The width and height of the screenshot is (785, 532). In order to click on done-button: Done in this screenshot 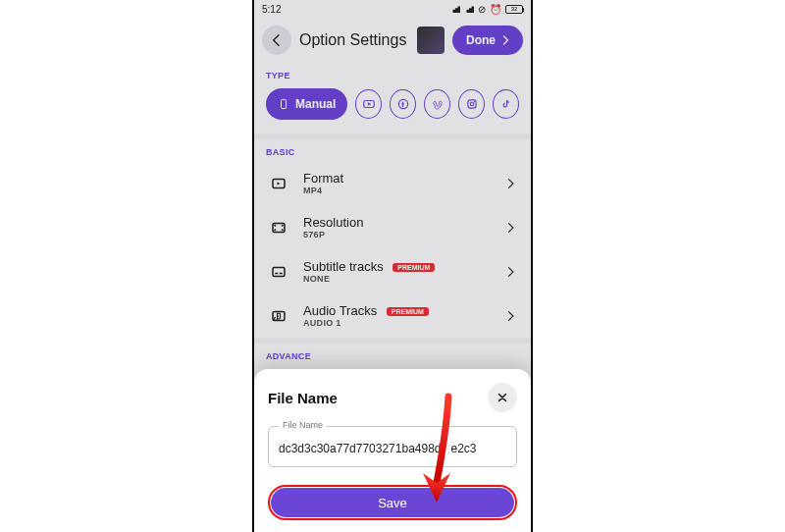, I will do `click(488, 40)`.